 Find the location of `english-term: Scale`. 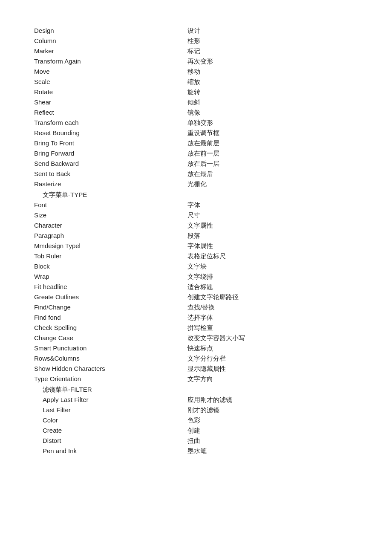

english-term: Scale is located at coordinates (102, 82).